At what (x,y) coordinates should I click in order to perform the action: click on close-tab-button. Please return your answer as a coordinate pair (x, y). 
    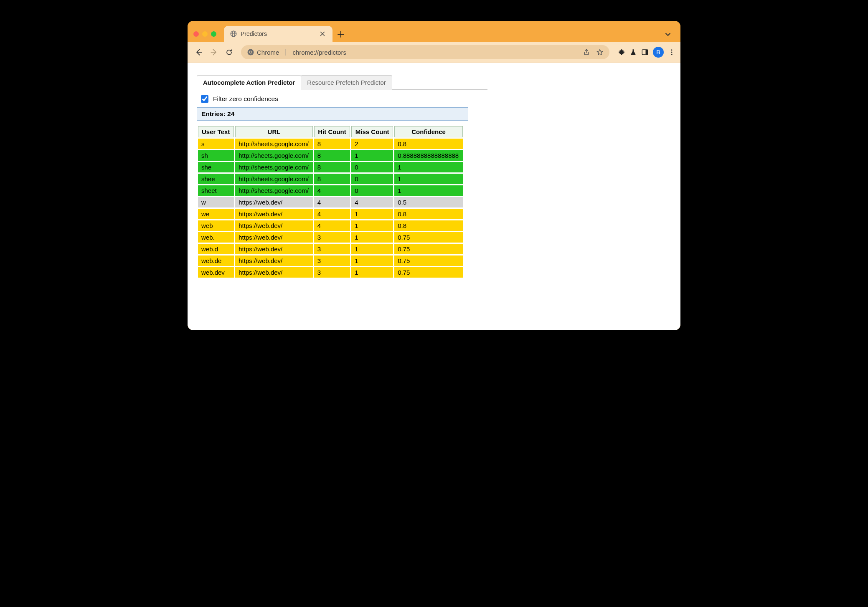
    Looking at the image, I should click on (322, 34).